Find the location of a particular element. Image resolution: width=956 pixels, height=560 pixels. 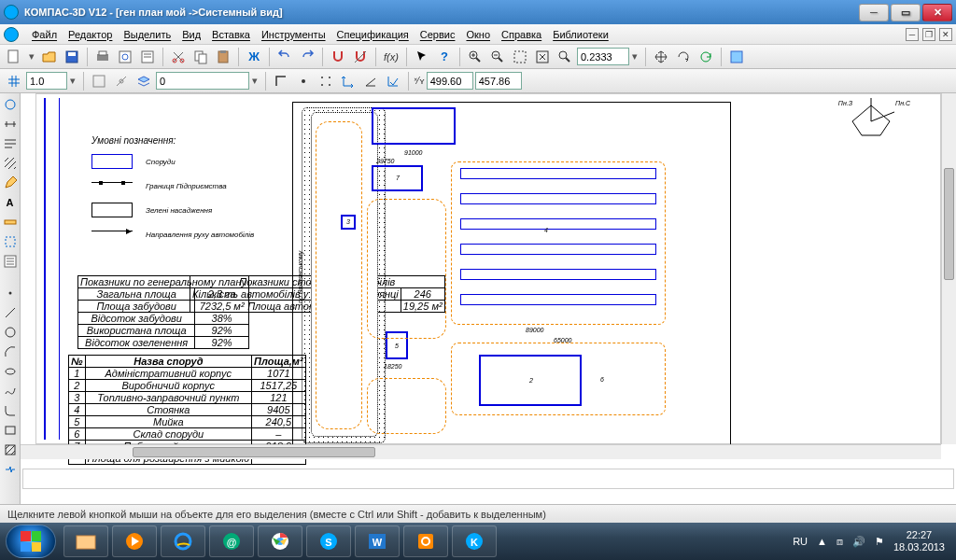

tray-clock: 22:27 18.03.2013 is located at coordinates (922, 541).